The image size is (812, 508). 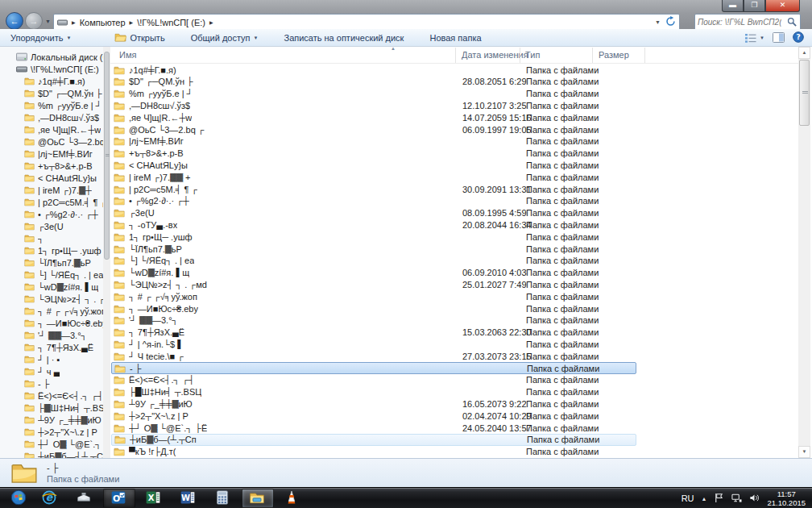 What do you see at coordinates (52, 419) in the screenshot?
I see `sidebar-folder-item: ┴9У ┌_╪╪▓иЮ` at bounding box center [52, 419].